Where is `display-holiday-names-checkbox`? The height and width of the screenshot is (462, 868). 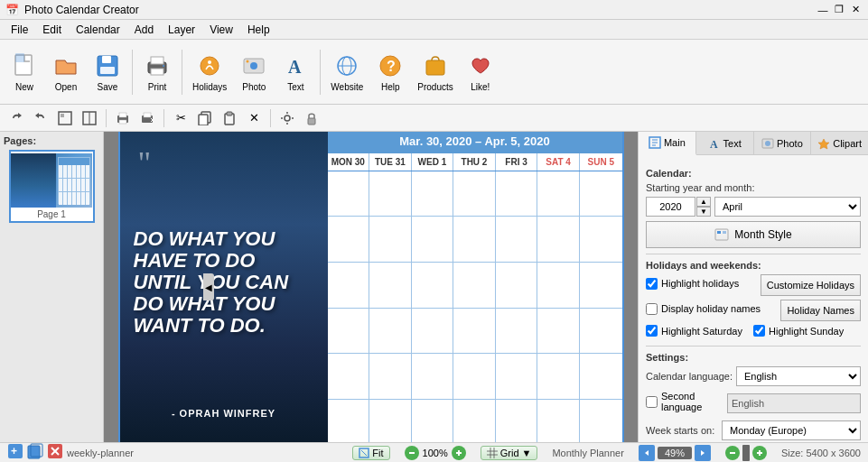 display-holiday-names-checkbox is located at coordinates (652, 309).